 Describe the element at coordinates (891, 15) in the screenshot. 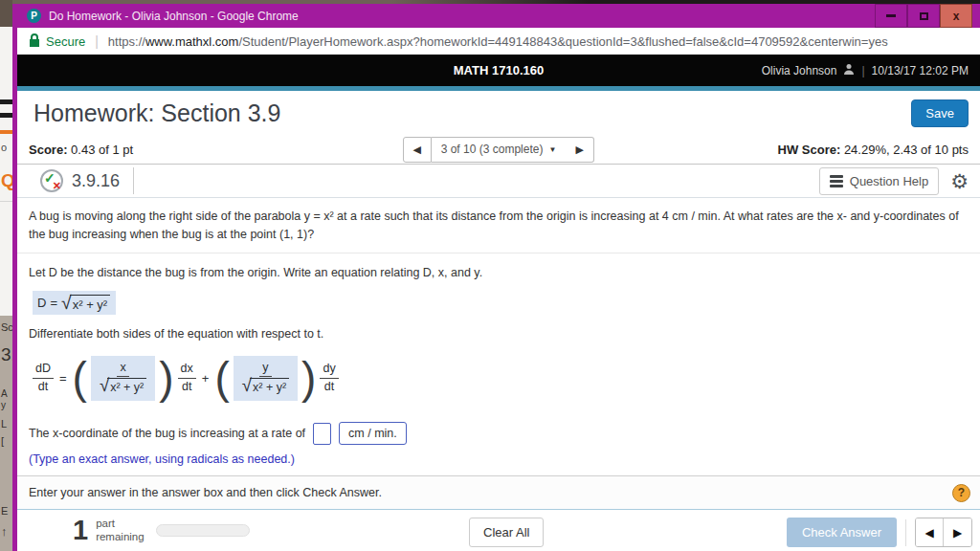

I see `minimize-button` at that location.